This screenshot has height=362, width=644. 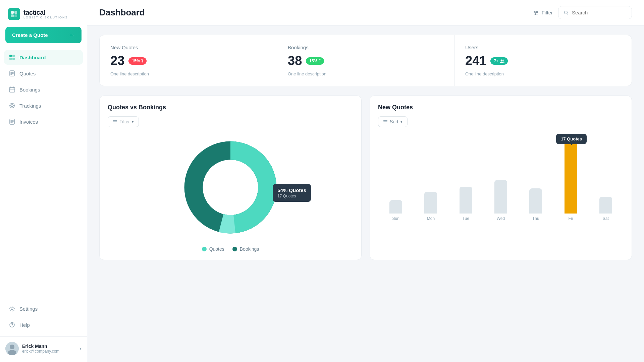 What do you see at coordinates (44, 315) in the screenshot?
I see `sidebar-bottom: Settings Help` at bounding box center [44, 315].